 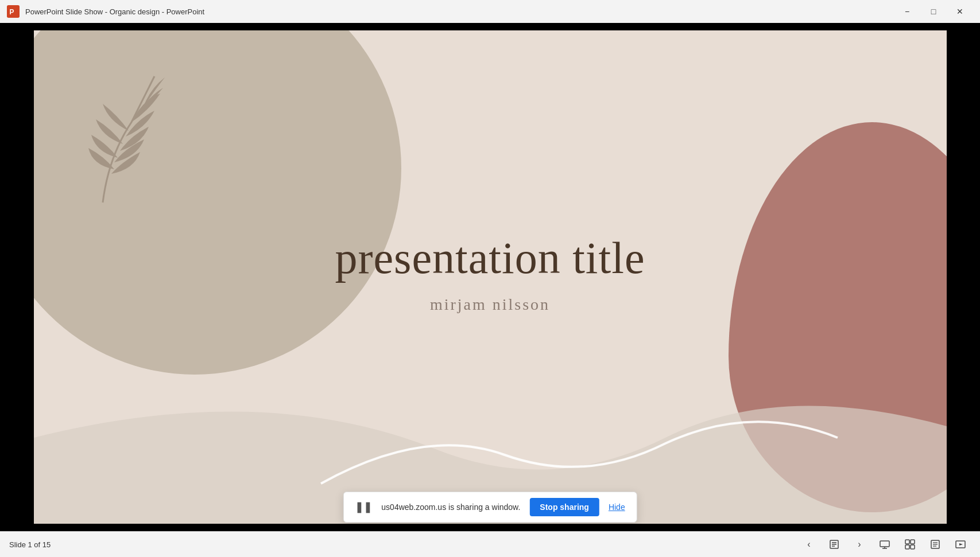 What do you see at coordinates (834, 544) in the screenshot?
I see `notes-icon` at bounding box center [834, 544].